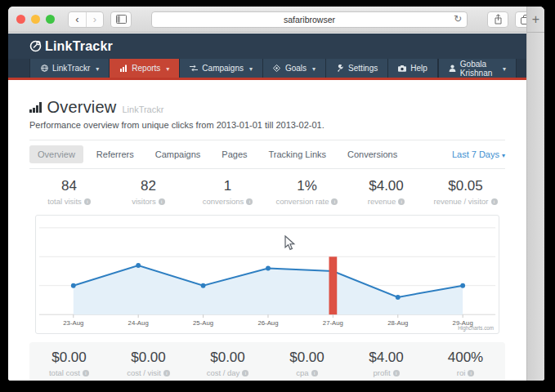 Image resolution: width=555 pixels, height=392 pixels. What do you see at coordinates (227, 363) in the screenshot?
I see `stat-cost-day: $0.00cost / day` at bounding box center [227, 363].